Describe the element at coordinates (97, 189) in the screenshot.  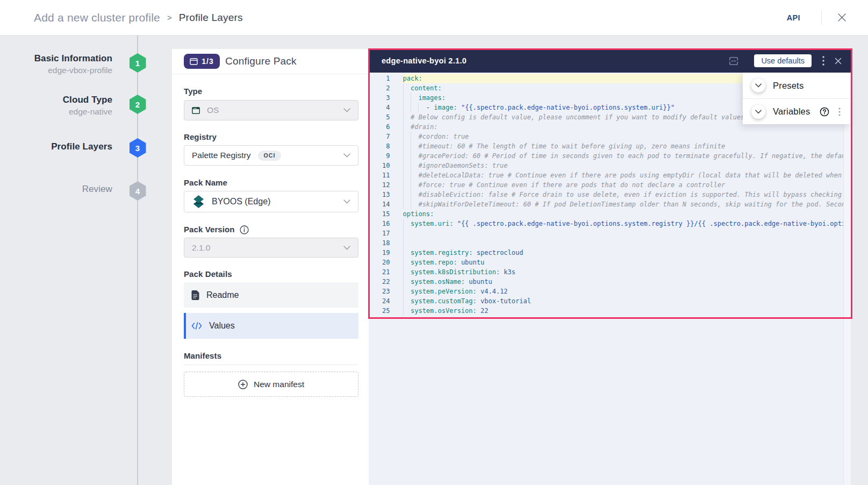
I see `step-label-review: Review` at that location.